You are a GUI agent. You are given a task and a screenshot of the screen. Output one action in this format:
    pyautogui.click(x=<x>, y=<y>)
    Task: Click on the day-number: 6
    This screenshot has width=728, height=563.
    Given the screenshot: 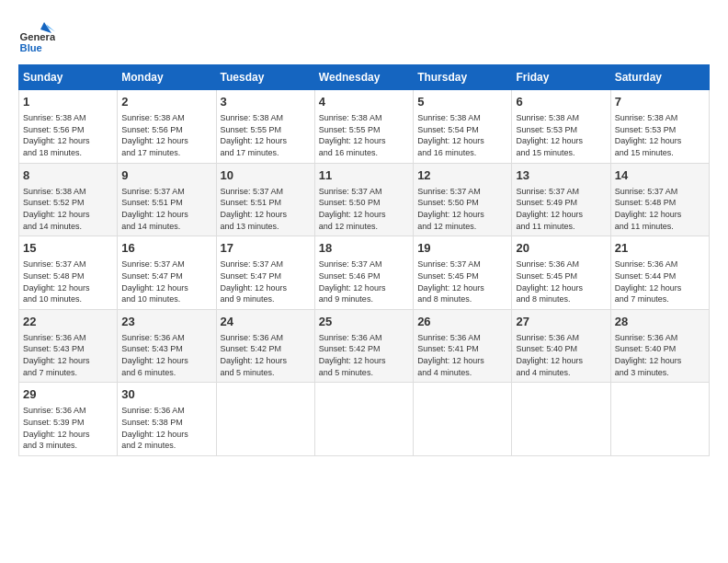 What is the action you would take?
    pyautogui.click(x=561, y=102)
    